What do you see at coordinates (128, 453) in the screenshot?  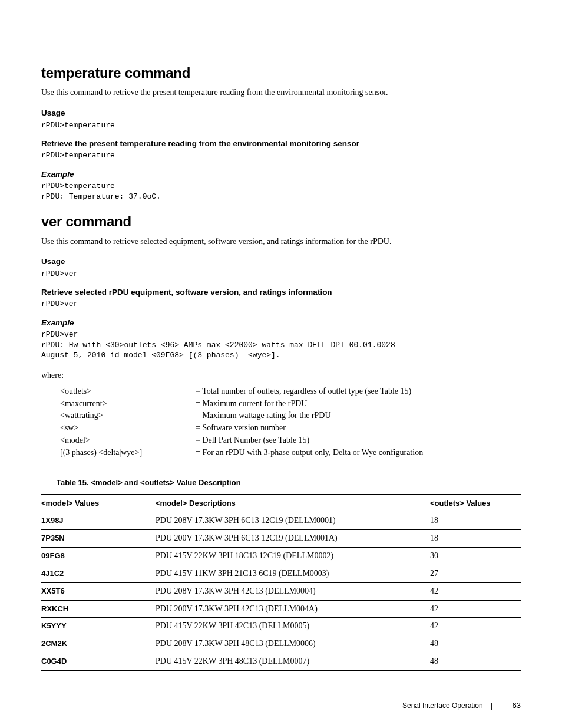 I see `where-term: [(3 phases) <delta|wye>]` at bounding box center [128, 453].